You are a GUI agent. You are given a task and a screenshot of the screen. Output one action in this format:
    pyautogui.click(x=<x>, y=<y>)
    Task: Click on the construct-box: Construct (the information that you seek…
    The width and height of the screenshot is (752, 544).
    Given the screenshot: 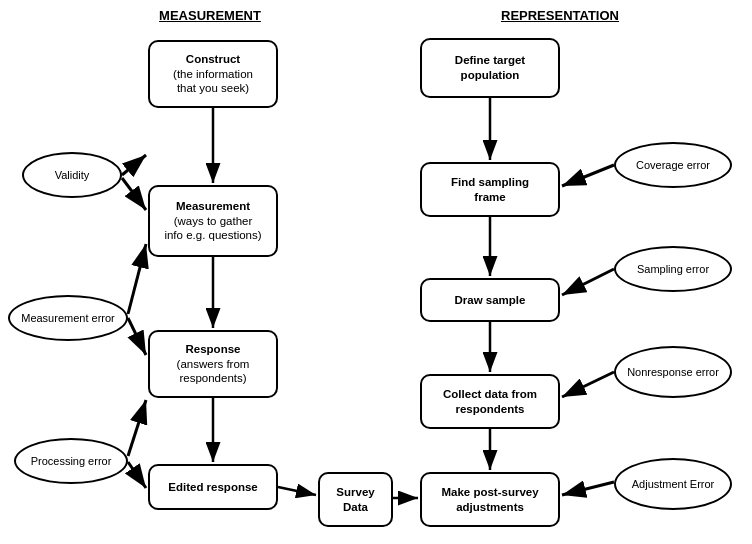 What is the action you would take?
    pyautogui.click(x=213, y=74)
    